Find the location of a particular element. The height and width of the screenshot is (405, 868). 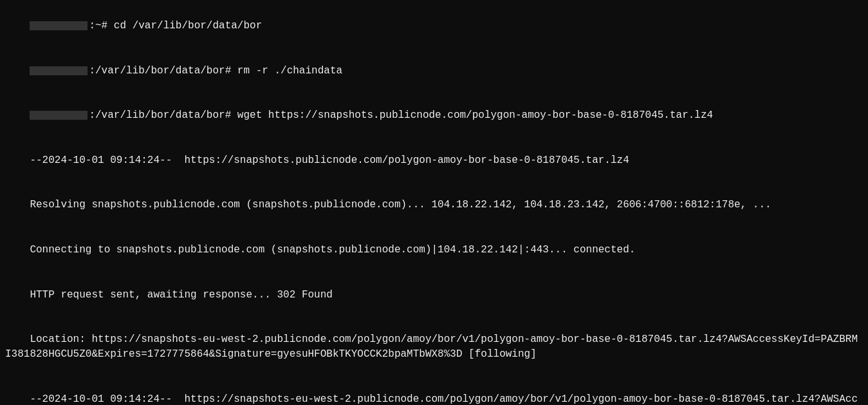

terminal-line: :/var/lib/bor/data/bor# wget https://sna… is located at coordinates (434, 116).